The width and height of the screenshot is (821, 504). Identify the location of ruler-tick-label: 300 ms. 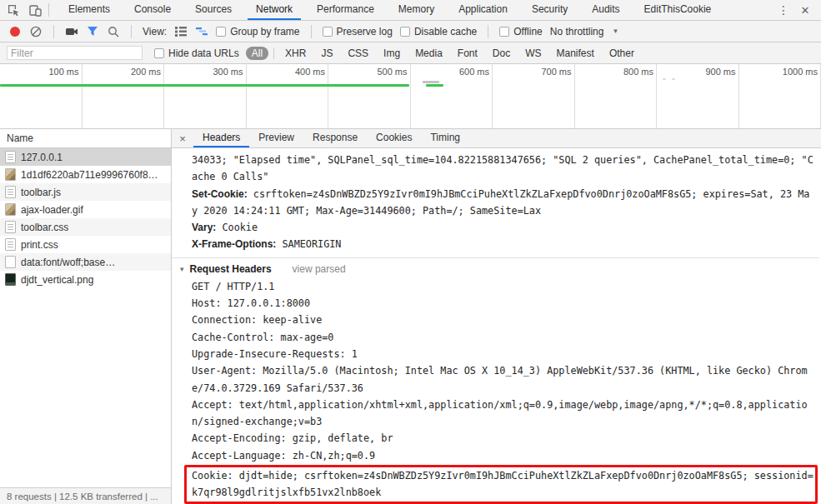
(205, 70).